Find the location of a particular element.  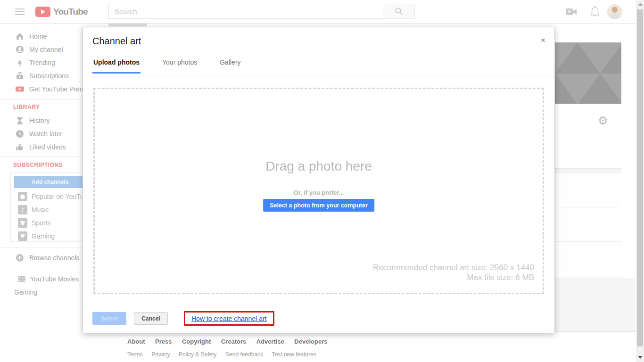

select-button: Select is located at coordinates (109, 319).